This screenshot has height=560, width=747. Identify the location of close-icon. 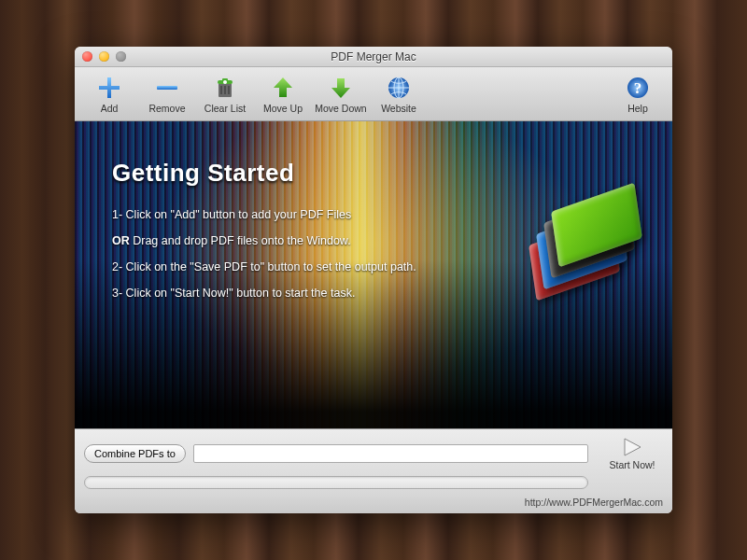
(88, 56).